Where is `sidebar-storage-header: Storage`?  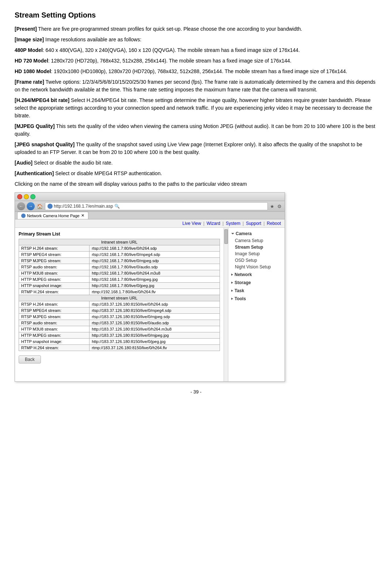 sidebar-storage-header: Storage is located at coordinates (256, 283).